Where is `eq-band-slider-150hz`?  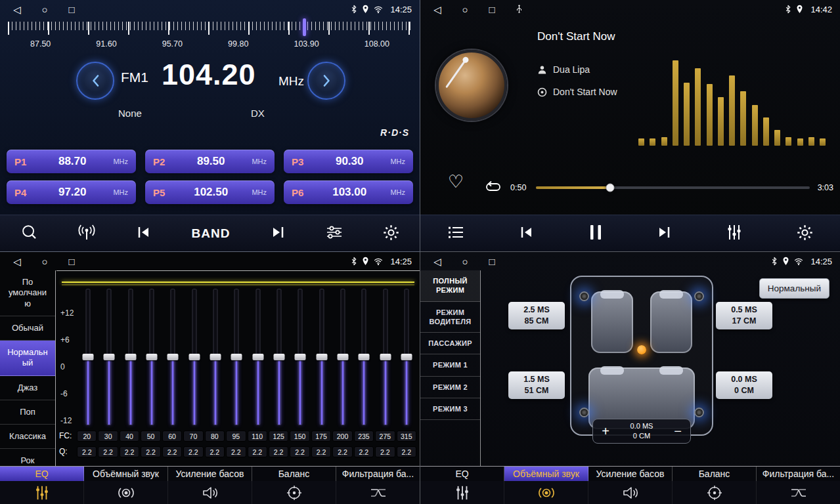 eq-band-slider-150hz is located at coordinates (300, 357).